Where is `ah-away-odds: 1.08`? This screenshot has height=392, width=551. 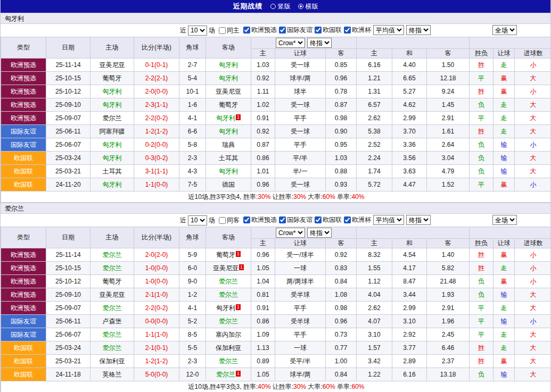 ah-away-odds: 1.08 is located at coordinates (341, 295).